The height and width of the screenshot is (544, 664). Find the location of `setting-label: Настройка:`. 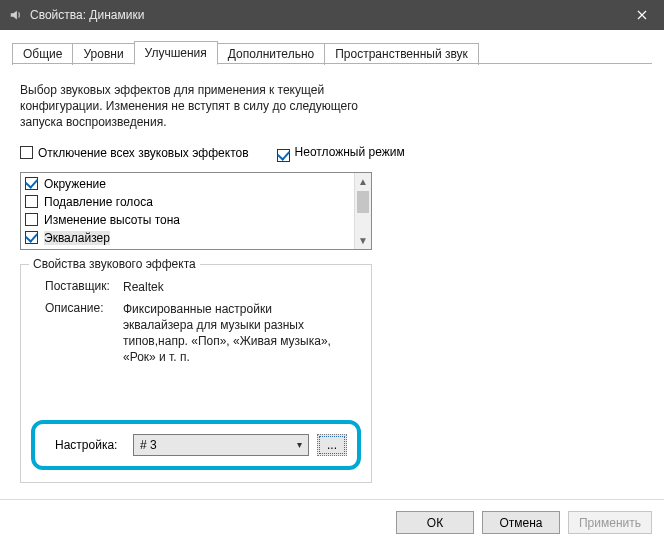

setting-label: Настройка: is located at coordinates (85, 445).